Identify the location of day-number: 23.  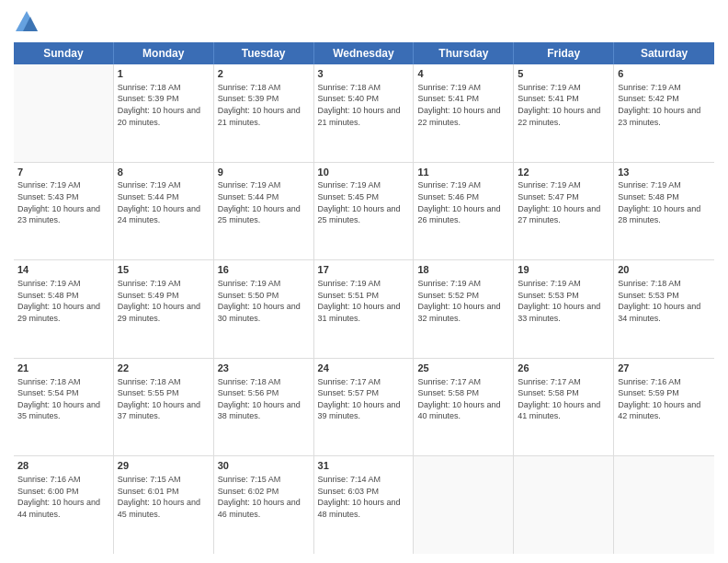
(264, 368).